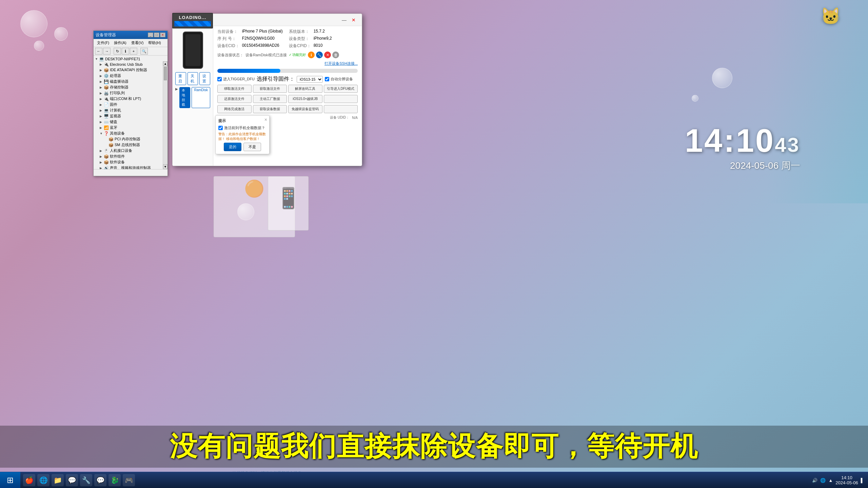 The width and height of the screenshot is (868, 488). Describe the element at coordinates (72, 480) in the screenshot. I see `taskbar-icon-chat1: 💬` at that location.